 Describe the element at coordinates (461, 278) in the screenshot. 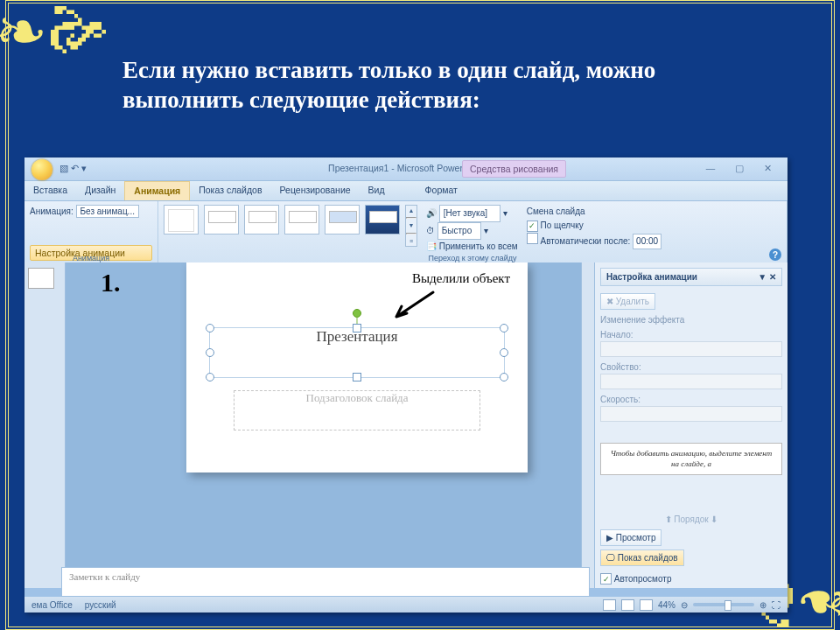

I see `annotation-text: Выделили объект` at that location.